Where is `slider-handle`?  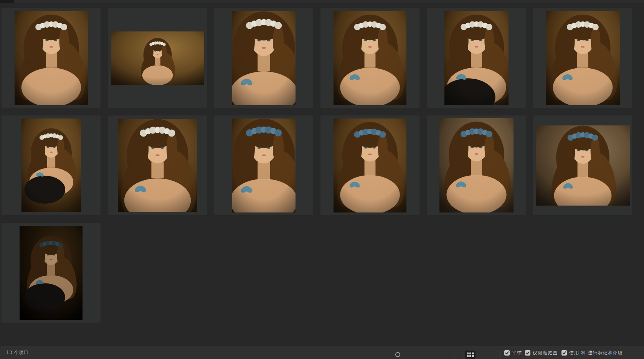
slider-handle is located at coordinates (398, 354).